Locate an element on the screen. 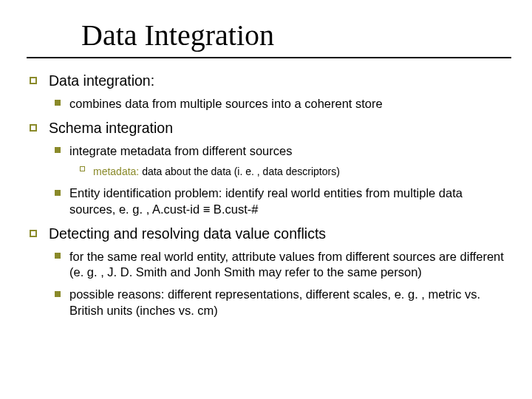 This screenshot has height=399, width=532. subbullet-entity-id-problem: Entity identification problem: identify … is located at coordinates (269, 202).